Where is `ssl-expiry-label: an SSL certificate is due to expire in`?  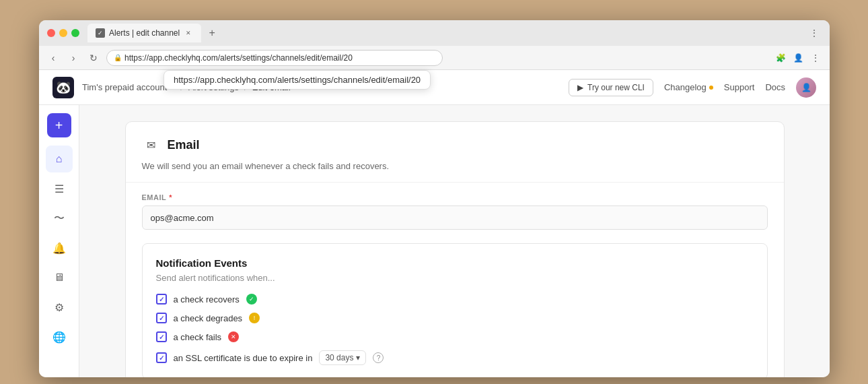 ssl-expiry-label: an SSL certificate is due to expire in is located at coordinates (244, 358).